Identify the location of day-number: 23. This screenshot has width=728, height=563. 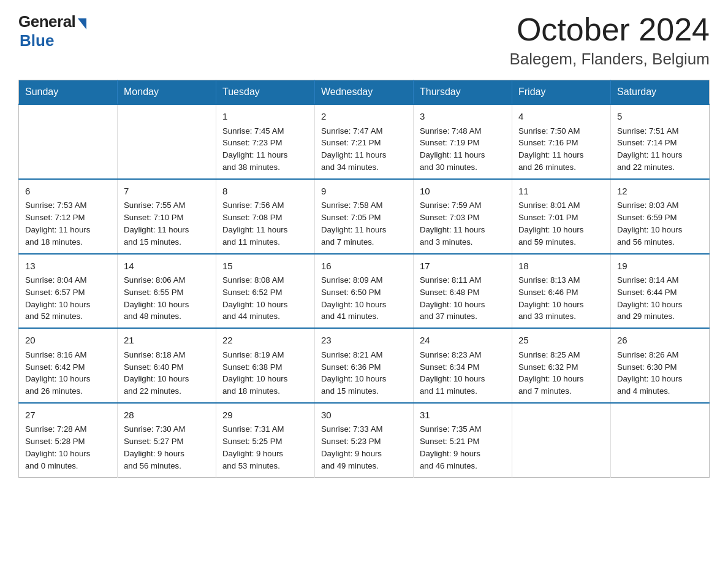
(364, 341).